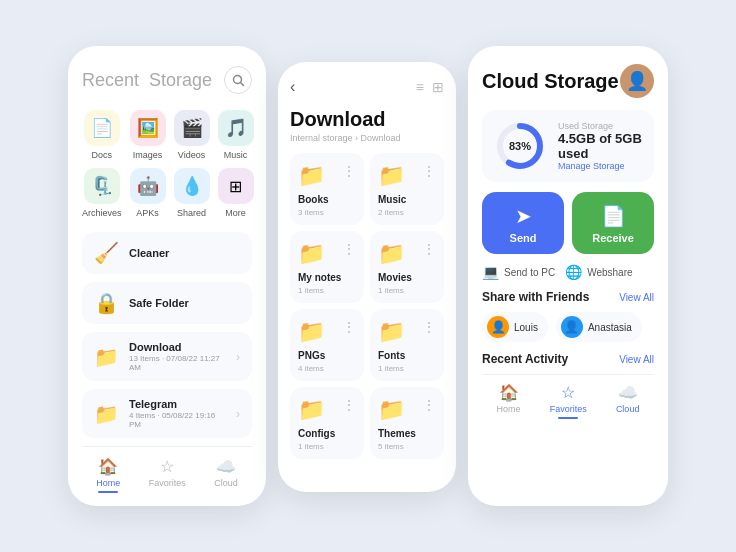  I want to click on books-folder-icon: 📁, so click(312, 176).